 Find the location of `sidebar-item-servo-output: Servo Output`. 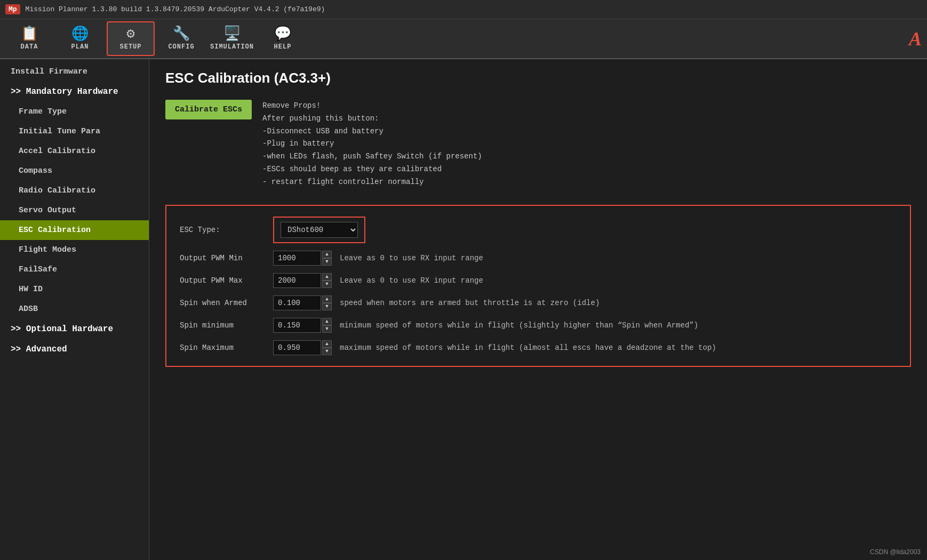

sidebar-item-servo-output: Servo Output is located at coordinates (75, 210).